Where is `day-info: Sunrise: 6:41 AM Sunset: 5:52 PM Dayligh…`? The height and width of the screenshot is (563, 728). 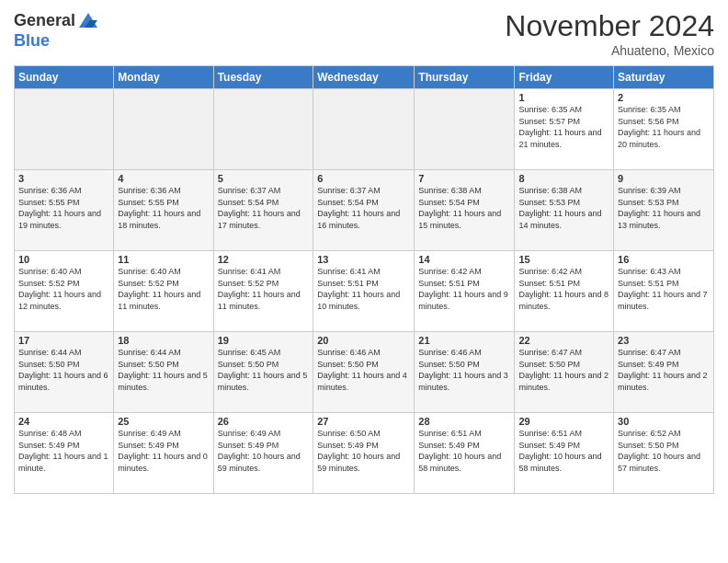 day-info: Sunrise: 6:41 AM Sunset: 5:52 PM Dayligh… is located at coordinates (264, 289).